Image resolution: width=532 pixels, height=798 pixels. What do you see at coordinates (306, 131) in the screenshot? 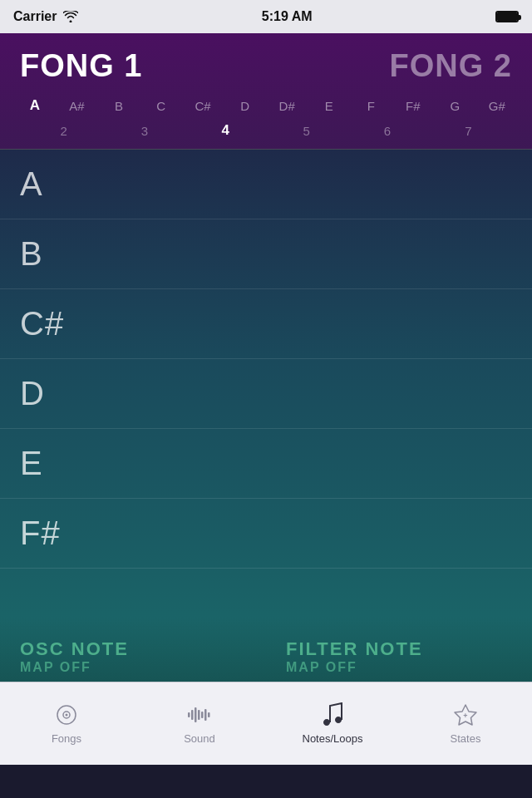
I see `octave-selector-item: 5` at bounding box center [306, 131].